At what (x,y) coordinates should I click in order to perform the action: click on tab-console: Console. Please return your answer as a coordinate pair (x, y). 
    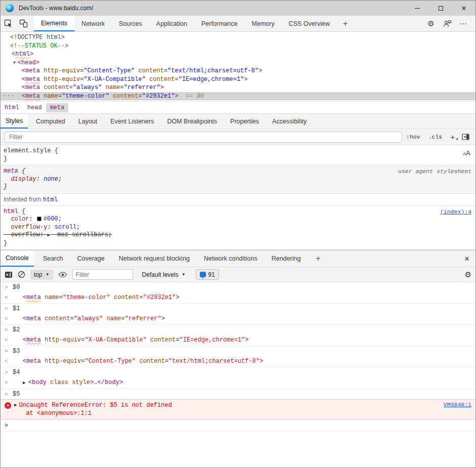
    Looking at the image, I should click on (17, 259).